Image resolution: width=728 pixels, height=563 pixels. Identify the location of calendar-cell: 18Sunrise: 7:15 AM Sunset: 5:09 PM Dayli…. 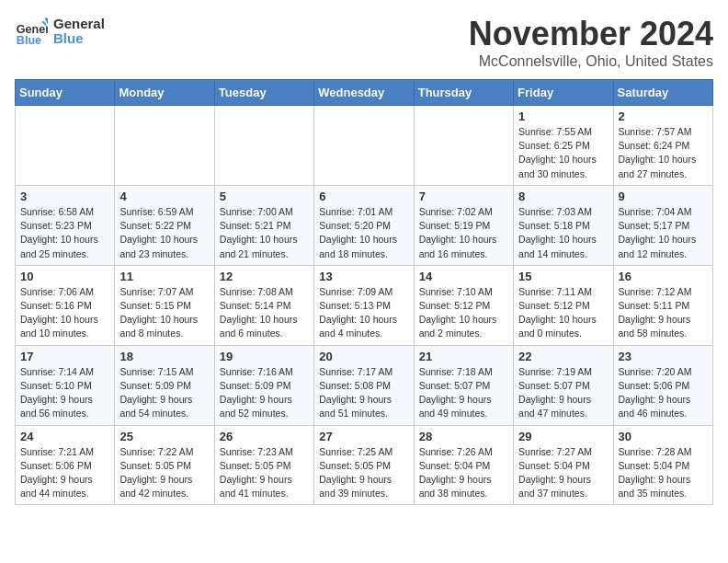
(165, 385).